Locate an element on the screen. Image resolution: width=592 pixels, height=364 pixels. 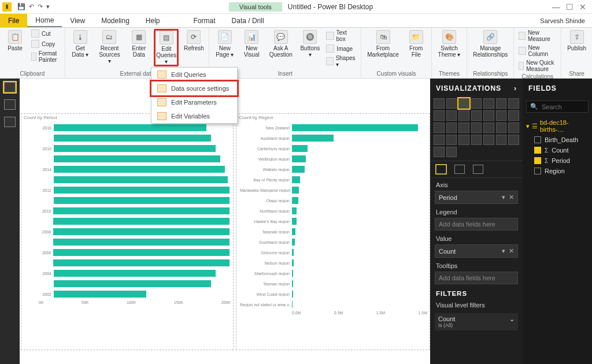
viz-type-multi-card is located at coordinates (452, 140).